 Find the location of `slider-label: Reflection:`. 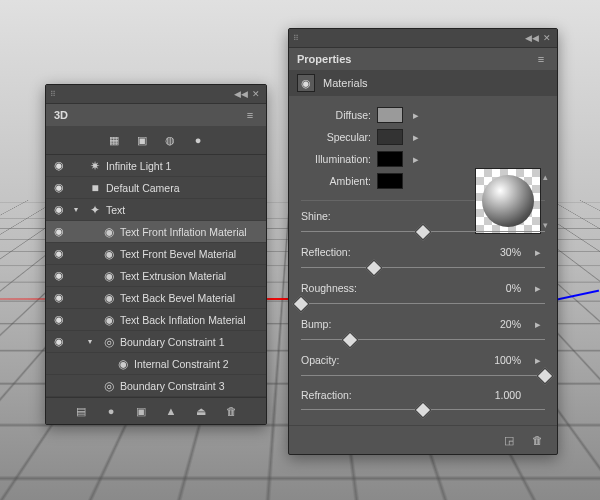

slider-label: Reflection: is located at coordinates (378, 252).